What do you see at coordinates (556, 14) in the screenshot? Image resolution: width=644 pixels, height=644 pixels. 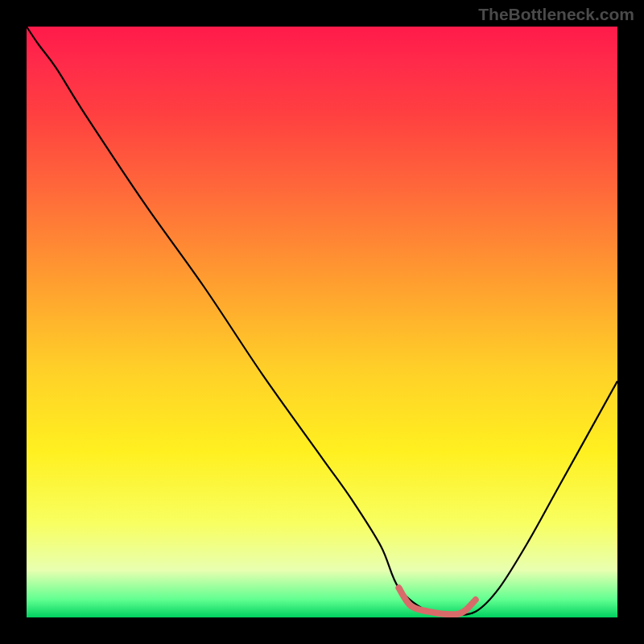 I see `watermark-text: TheBottleneck.com` at bounding box center [556, 14].